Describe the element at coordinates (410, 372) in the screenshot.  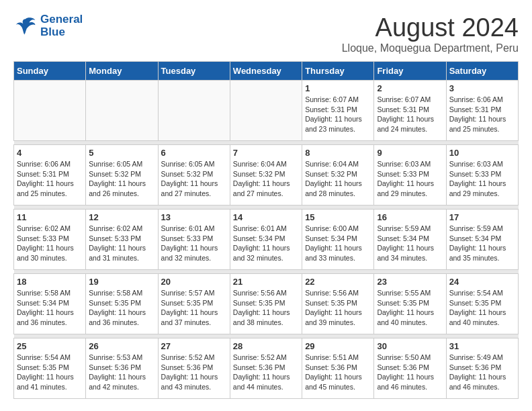
I see `day-info: Sunrise: 5:50 AM Sunset: 5:36 PM Dayligh…` at that location.